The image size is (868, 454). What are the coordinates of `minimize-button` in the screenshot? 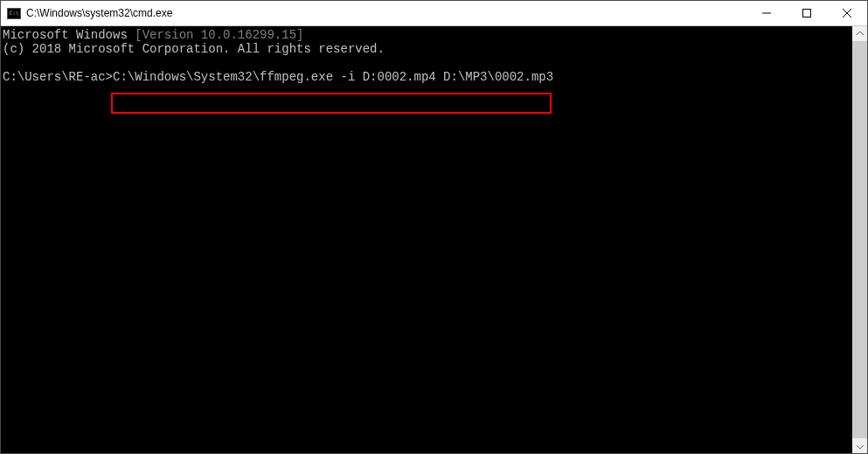 It's located at (767, 13).